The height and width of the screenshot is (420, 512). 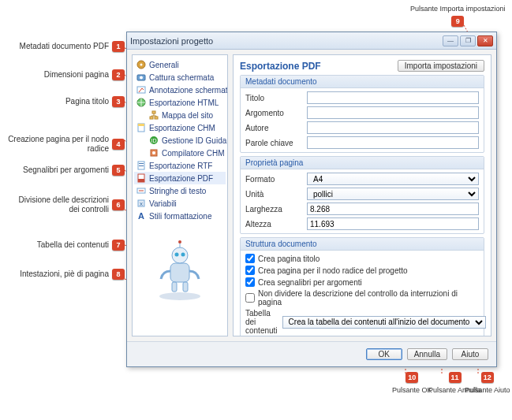 I want to click on group-metadata: Metadati documento Titolo Argomento Auto…, so click(x=362, y=113).